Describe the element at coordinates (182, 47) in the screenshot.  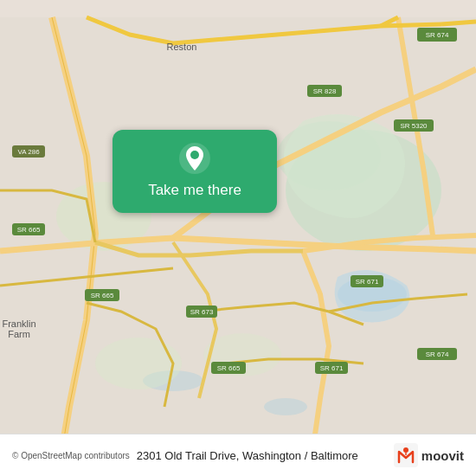
I see `svg-text: Reston` at that location.